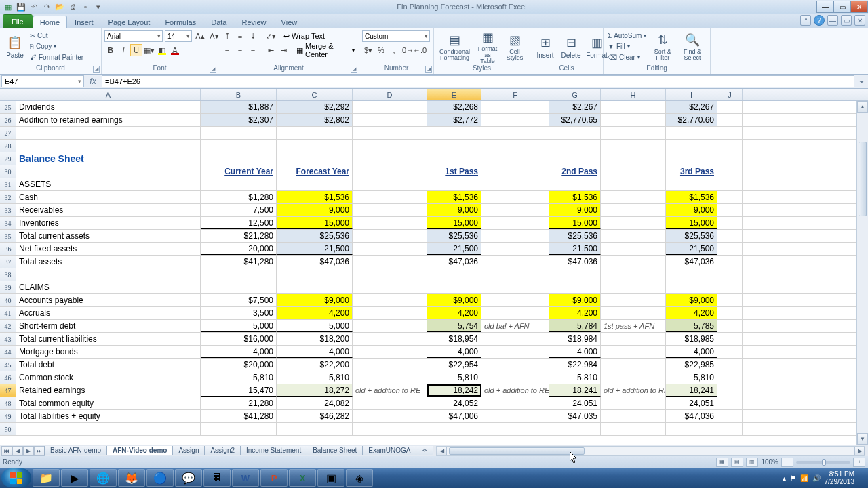 The height and width of the screenshot is (488, 868). Describe the element at coordinates (381, 50) in the screenshot. I see `percent-icon: %` at that location.